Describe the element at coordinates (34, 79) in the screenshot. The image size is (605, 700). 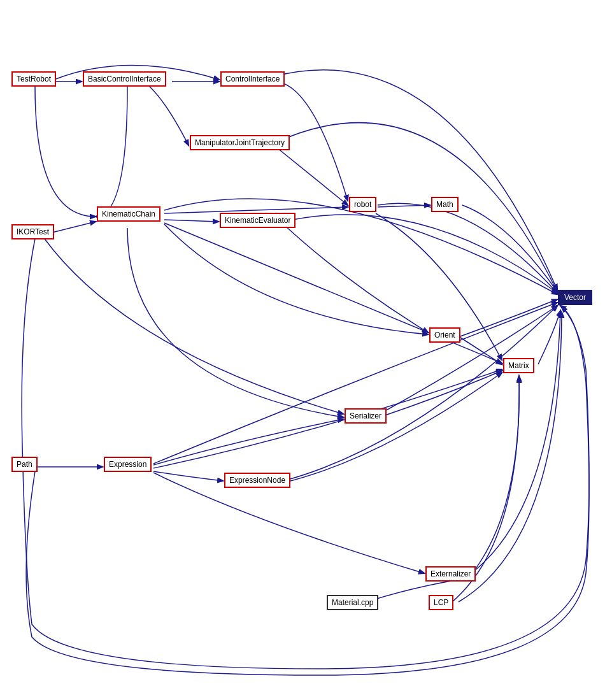
I see `node-testrobot: TestRobot` at that location.